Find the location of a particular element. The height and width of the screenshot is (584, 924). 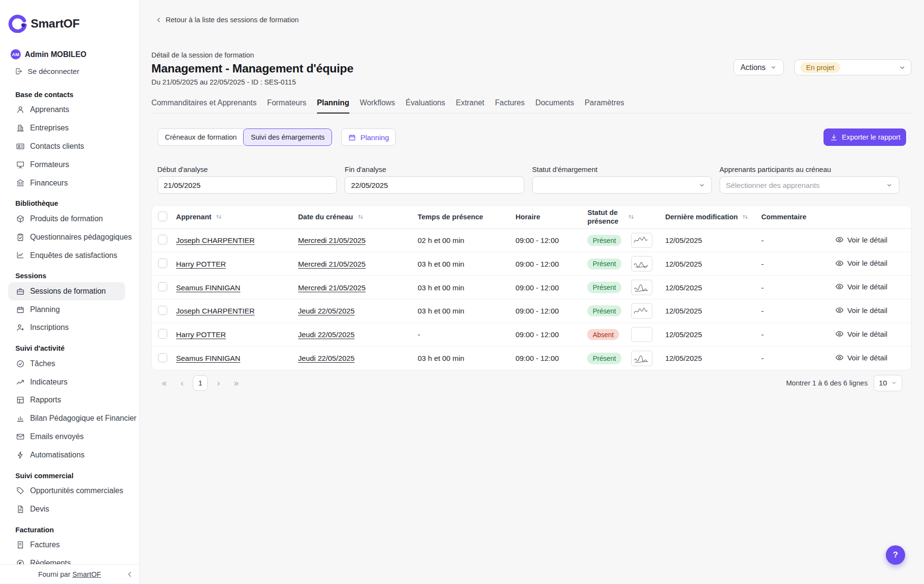

sidebar-item-produits-de-formation: Produits de formation is located at coordinates (67, 219).